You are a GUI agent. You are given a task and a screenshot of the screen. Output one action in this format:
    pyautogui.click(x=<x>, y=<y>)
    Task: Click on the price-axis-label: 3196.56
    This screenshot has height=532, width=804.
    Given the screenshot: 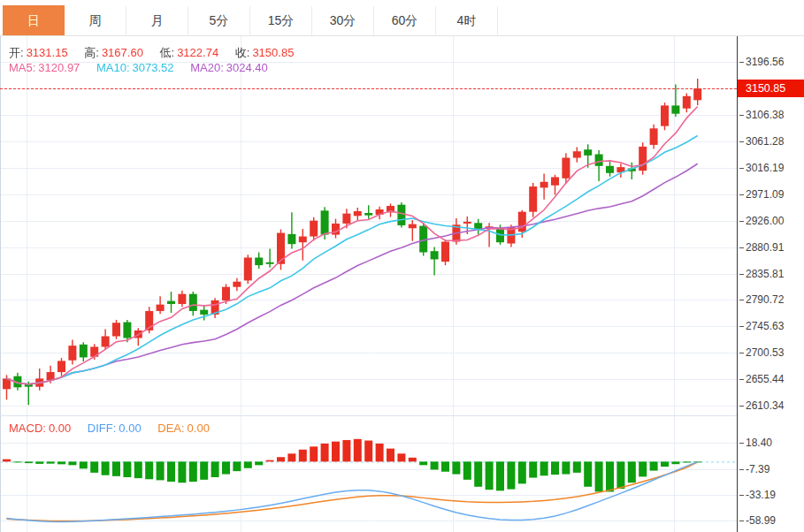 What is the action you would take?
    pyautogui.click(x=762, y=62)
    